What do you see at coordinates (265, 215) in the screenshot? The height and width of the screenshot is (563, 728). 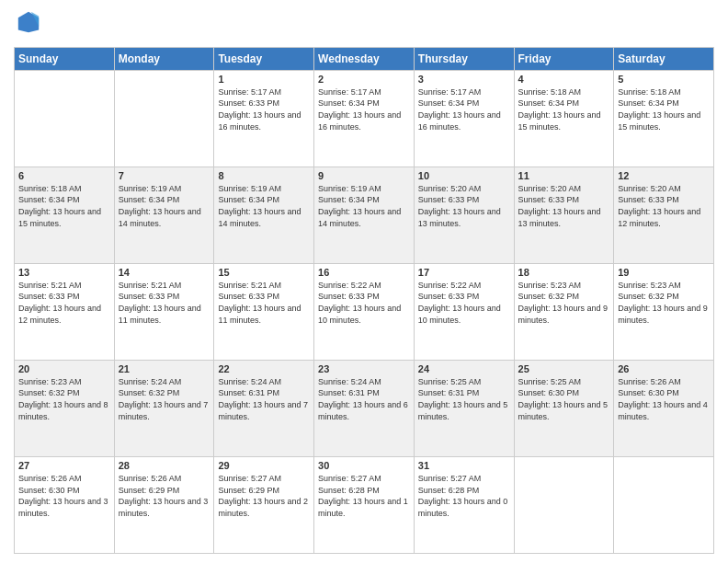 I see `calendar-cell: 8Sunrise: 5:19 AM Sunset: 6:34 PM Daylig…` at bounding box center [265, 215].